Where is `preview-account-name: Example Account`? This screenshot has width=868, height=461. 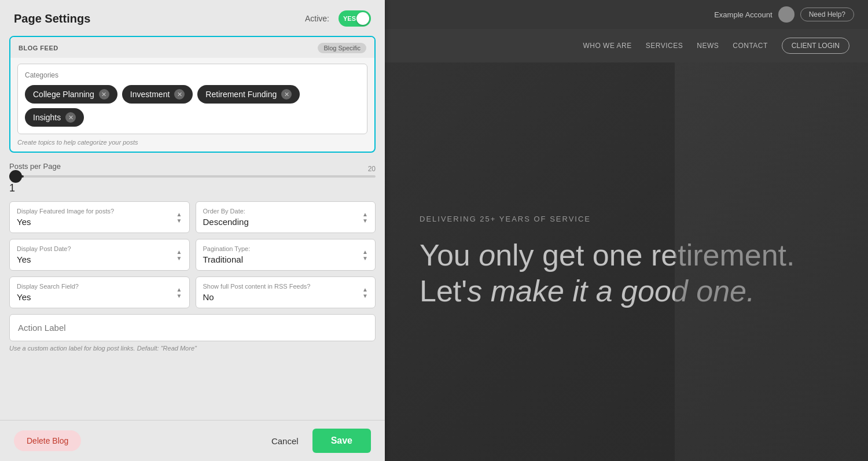
preview-account-name: Example Account is located at coordinates (743, 15).